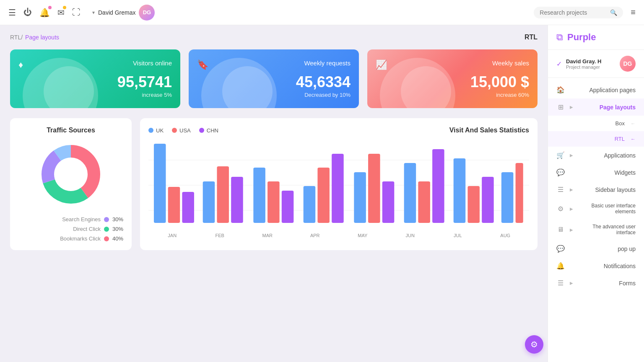 This screenshot has width=644, height=362. I want to click on search-bar: 🔍, so click(579, 13).